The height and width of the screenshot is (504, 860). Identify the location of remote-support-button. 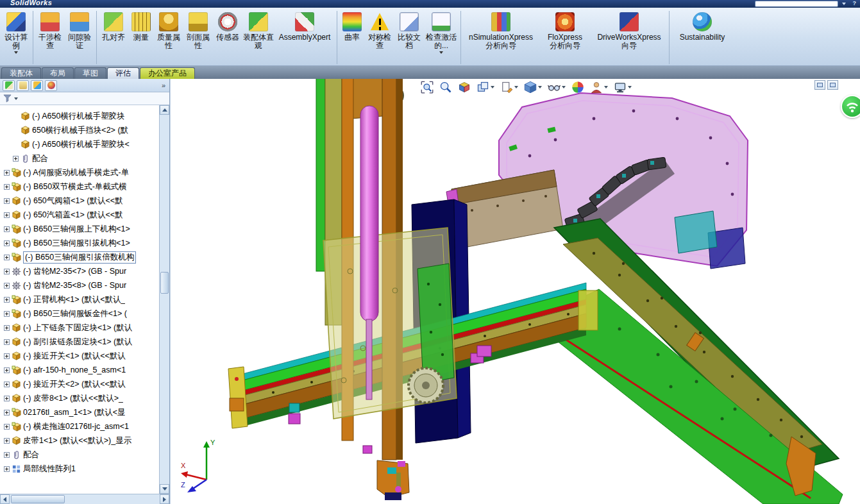
(850, 106).